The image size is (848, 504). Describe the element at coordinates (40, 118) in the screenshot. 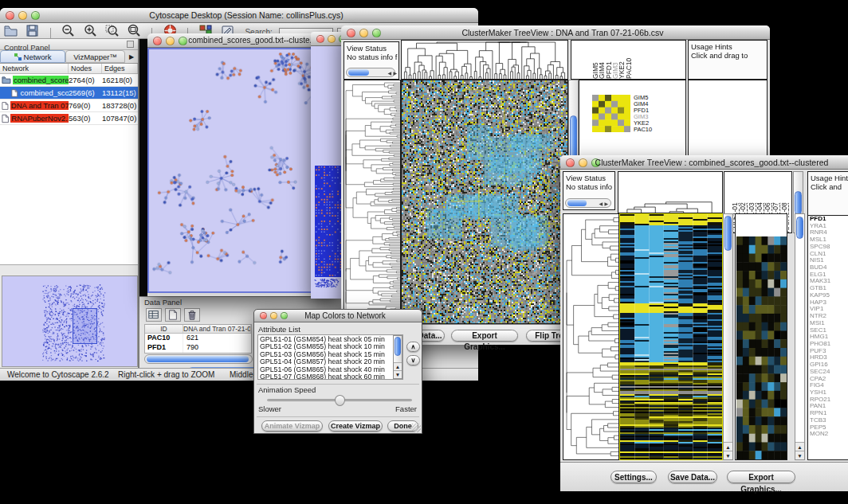

I see `network-name: RNAPuberNov2...` at that location.